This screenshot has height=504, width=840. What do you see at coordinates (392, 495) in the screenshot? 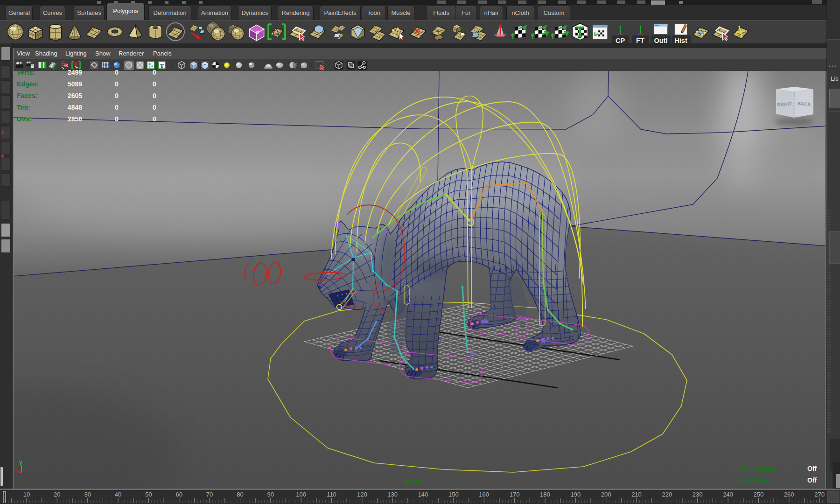
I see `svg-text: 130` at bounding box center [392, 495].